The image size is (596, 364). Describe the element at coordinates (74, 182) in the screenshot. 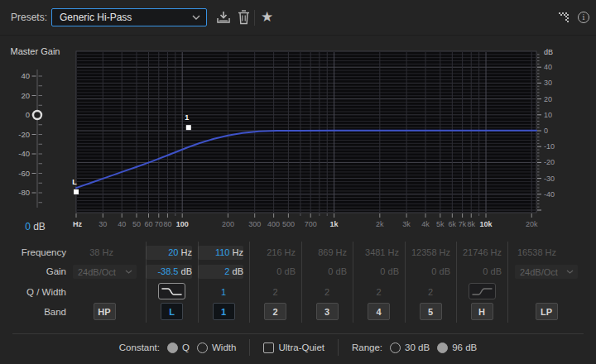

I see `eq-handle-label: L` at that location.